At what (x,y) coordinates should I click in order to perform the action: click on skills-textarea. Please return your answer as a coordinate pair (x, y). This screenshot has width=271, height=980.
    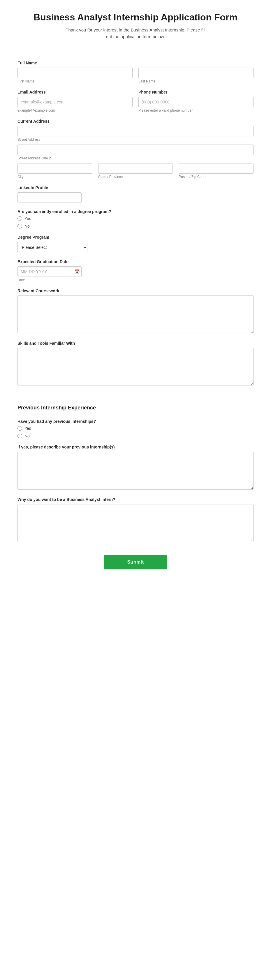
    Looking at the image, I should click on (136, 367).